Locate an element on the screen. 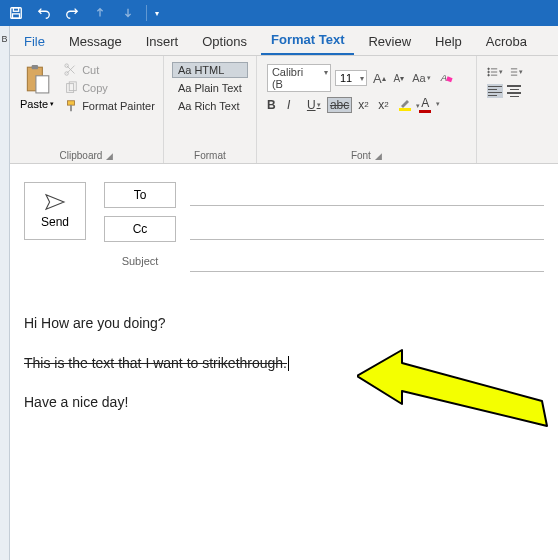 This screenshot has width=558, height=560. send-icon is located at coordinates (55, 202).